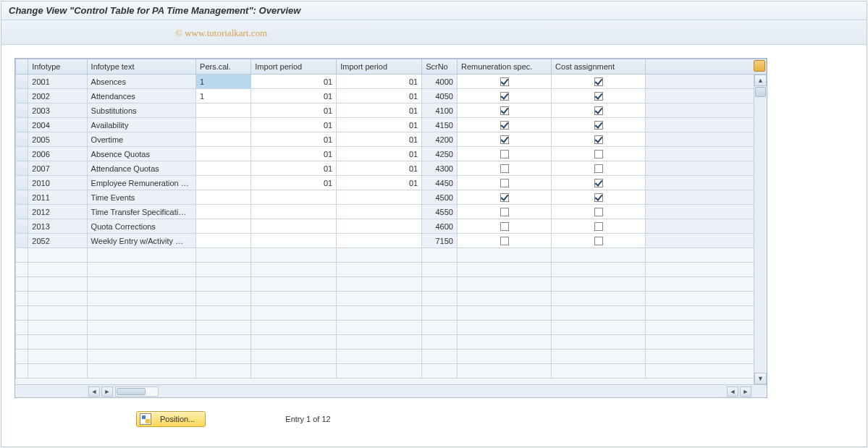 This screenshot has height=448, width=868. I want to click on col-infotype: Infotype, so click(58, 67).